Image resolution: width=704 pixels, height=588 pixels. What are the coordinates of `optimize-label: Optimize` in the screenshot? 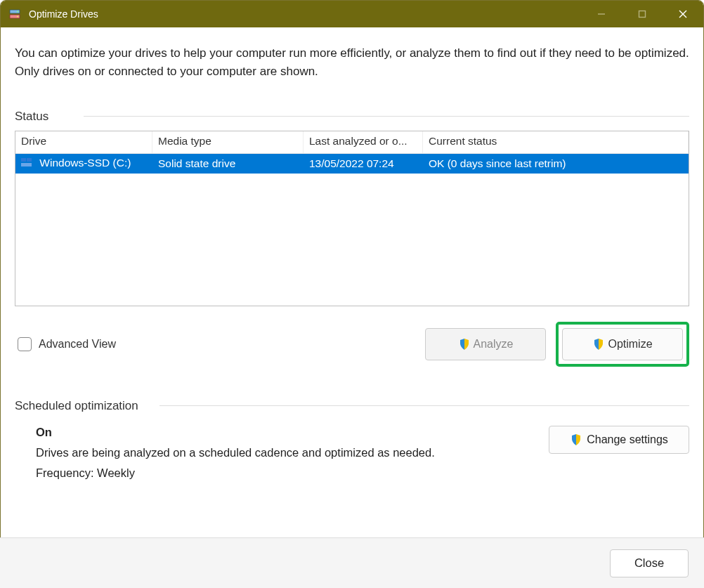 It's located at (630, 344).